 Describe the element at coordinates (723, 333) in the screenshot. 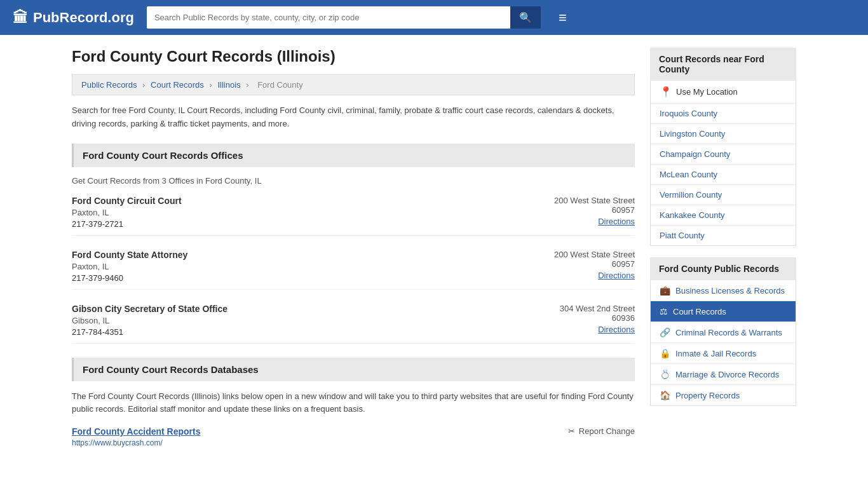

I see `public-records-item-2: 🔗 Criminal Records & Warrants` at that location.